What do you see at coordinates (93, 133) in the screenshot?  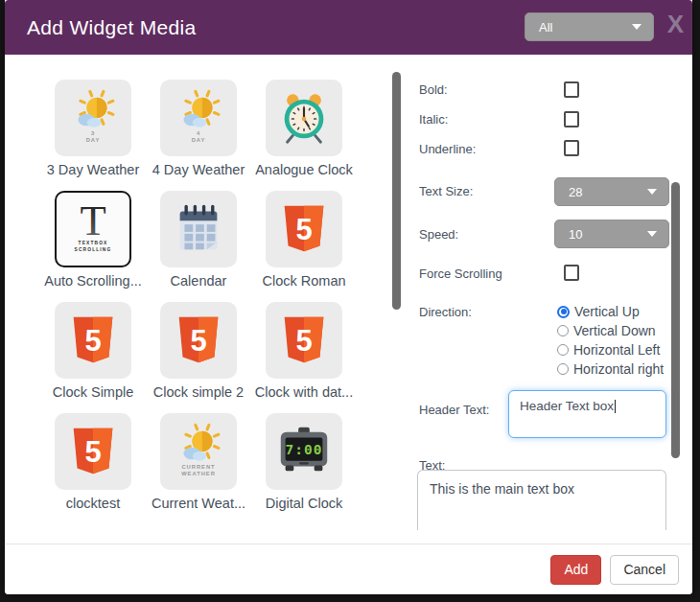 I see `svg-text: 3` at bounding box center [93, 133].